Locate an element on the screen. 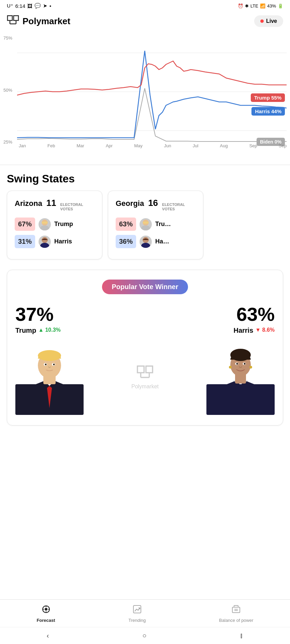  watermark-text: Polymarket is located at coordinates (145, 387).